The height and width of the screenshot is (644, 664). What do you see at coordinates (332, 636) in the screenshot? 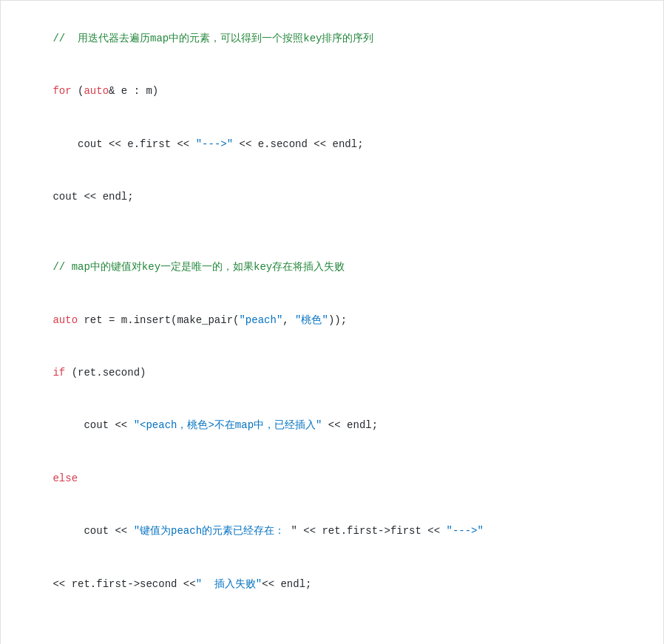
I see `code-line: // 删除key为"apple"的元素` at bounding box center [332, 636].